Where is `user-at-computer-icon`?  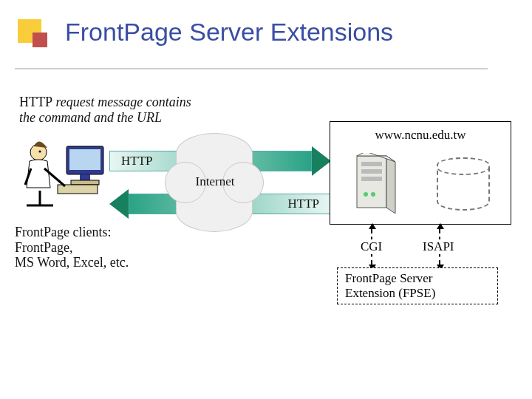
user-at-computer-icon is located at coordinates (69, 176).